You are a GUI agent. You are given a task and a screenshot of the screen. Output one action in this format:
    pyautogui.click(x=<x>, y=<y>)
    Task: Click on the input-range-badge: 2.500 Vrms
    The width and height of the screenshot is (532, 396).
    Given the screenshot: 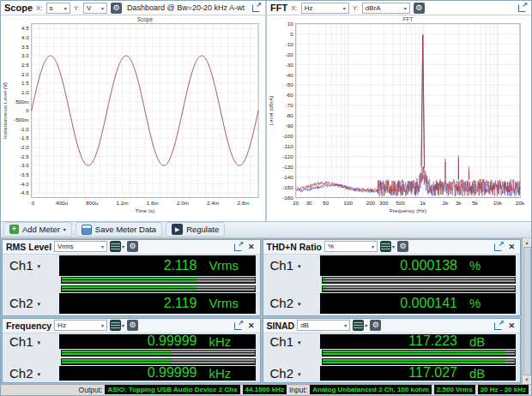 What is the action you would take?
    pyautogui.click(x=455, y=389)
    